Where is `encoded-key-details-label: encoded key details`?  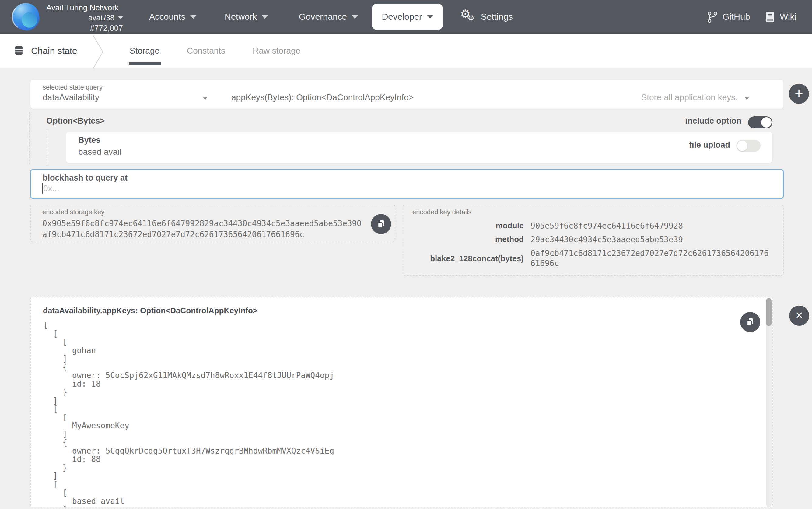
encoded-key-details-label: encoded key details is located at coordinates (442, 212).